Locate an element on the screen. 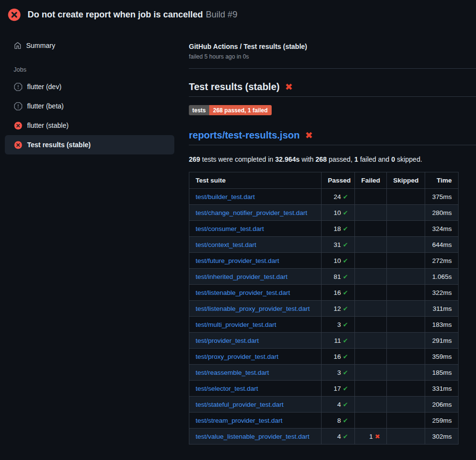 Image resolution: width=476 pixels, height=460 pixels. time-value: 1.065s is located at coordinates (442, 277).